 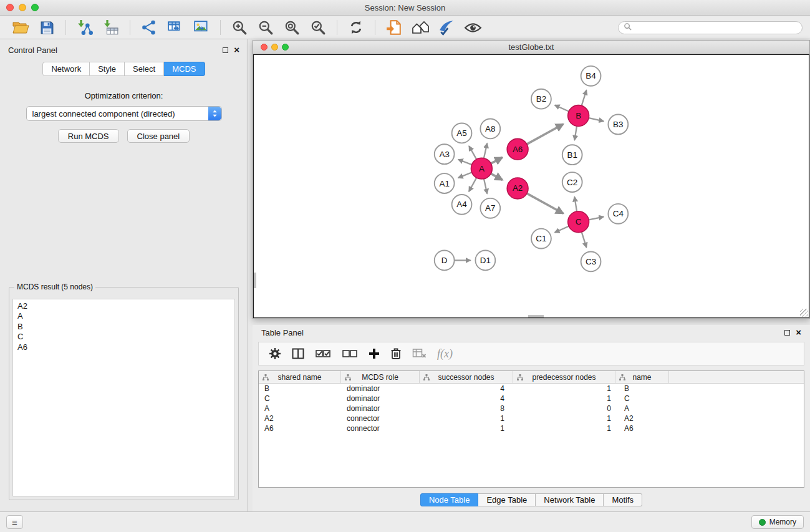 What do you see at coordinates (591, 262) in the screenshot?
I see `network-node-C3: C3` at bounding box center [591, 262].